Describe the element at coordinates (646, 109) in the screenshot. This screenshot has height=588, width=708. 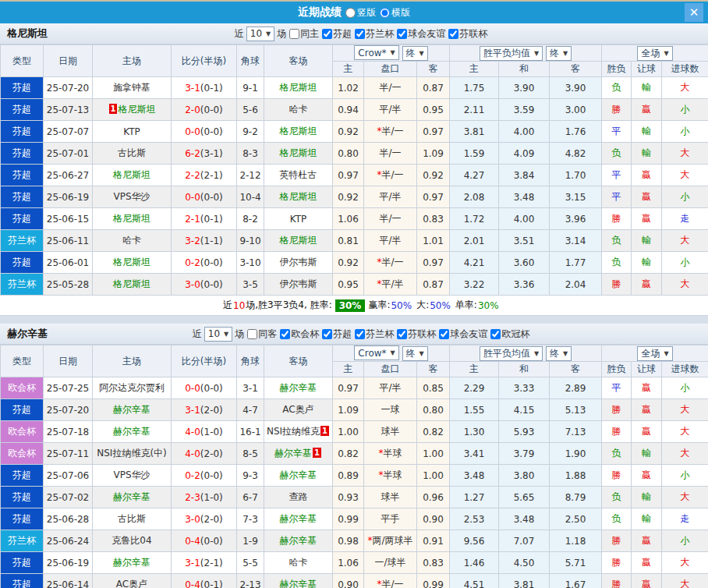
I see `handicap-result-cell-text: 贏` at that location.